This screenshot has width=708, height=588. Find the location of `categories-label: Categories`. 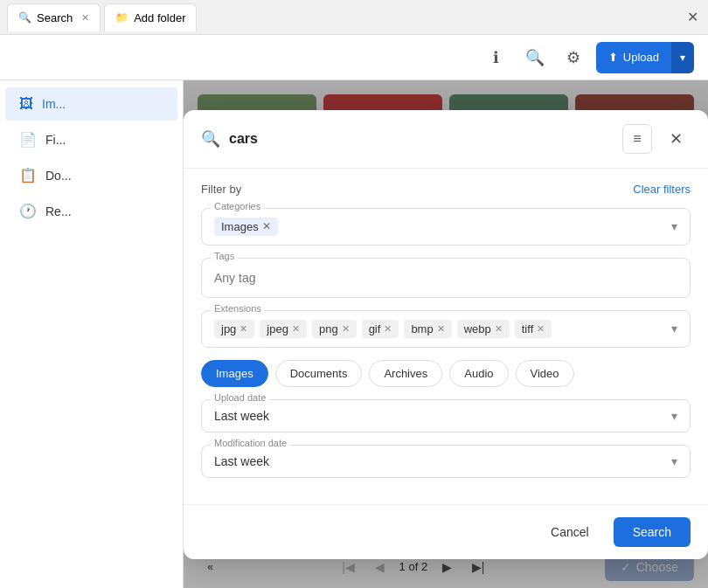

categories-label: Categories is located at coordinates (238, 206).